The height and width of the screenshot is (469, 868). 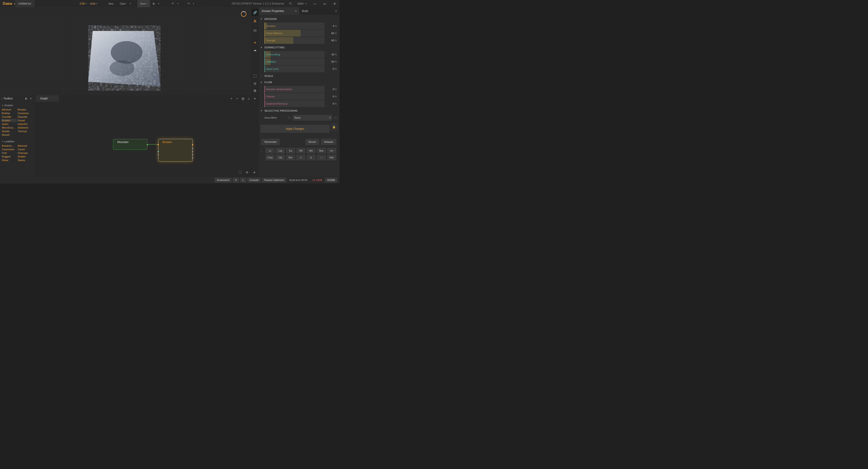 I want to click on toolbox-item: Breaker, so click(x=25, y=110).